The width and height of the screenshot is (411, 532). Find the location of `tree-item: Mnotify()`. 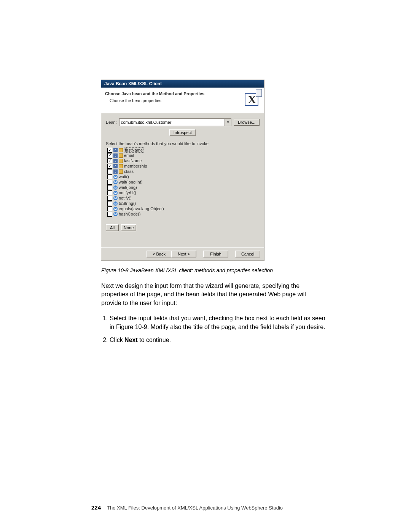

tree-item: Mnotify() is located at coordinates (183, 198).